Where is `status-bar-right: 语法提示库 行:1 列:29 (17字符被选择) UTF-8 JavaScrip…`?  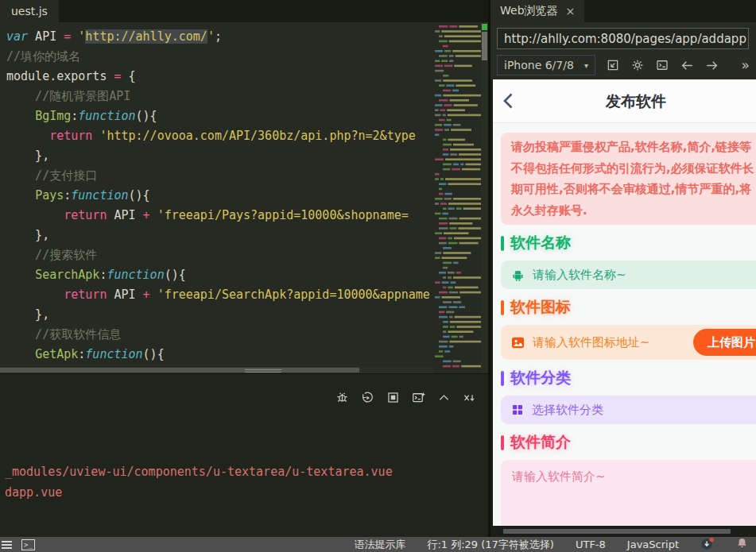
status-bar-right: 语法提示库 行:1 列:29 (17字符被选择) UTF-8 JavaScrip… is located at coordinates (555, 545).